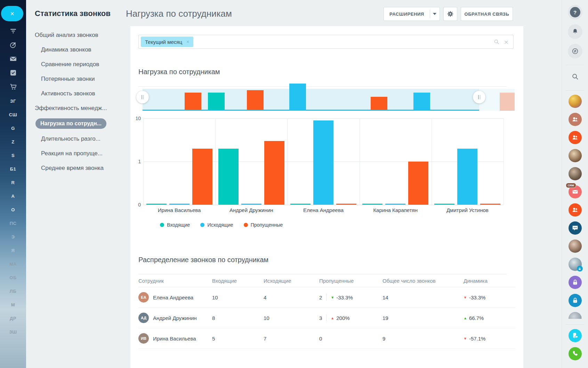 This screenshot has height=368, width=588. I want to click on account-shortcut: G, so click(13, 128).